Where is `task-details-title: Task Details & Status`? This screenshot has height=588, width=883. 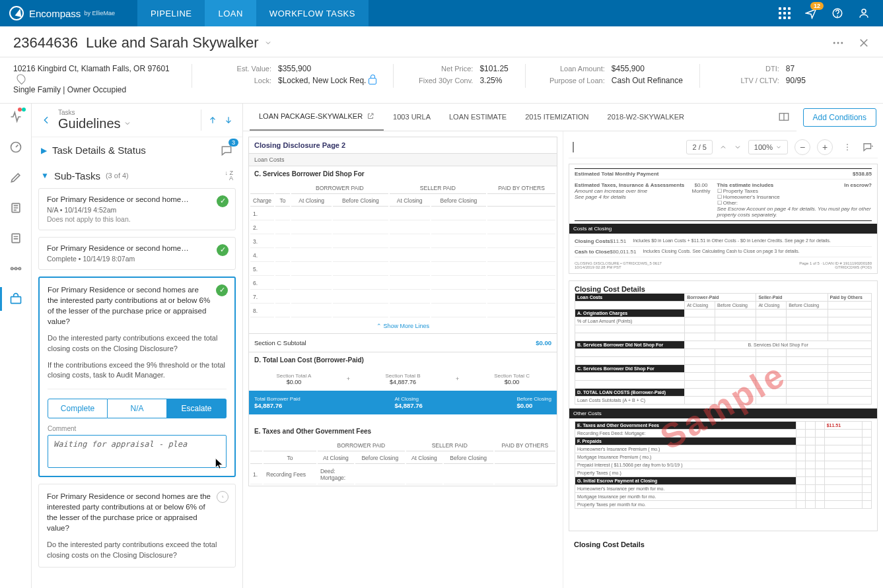
task-details-title: Task Details & Status is located at coordinates (99, 150).